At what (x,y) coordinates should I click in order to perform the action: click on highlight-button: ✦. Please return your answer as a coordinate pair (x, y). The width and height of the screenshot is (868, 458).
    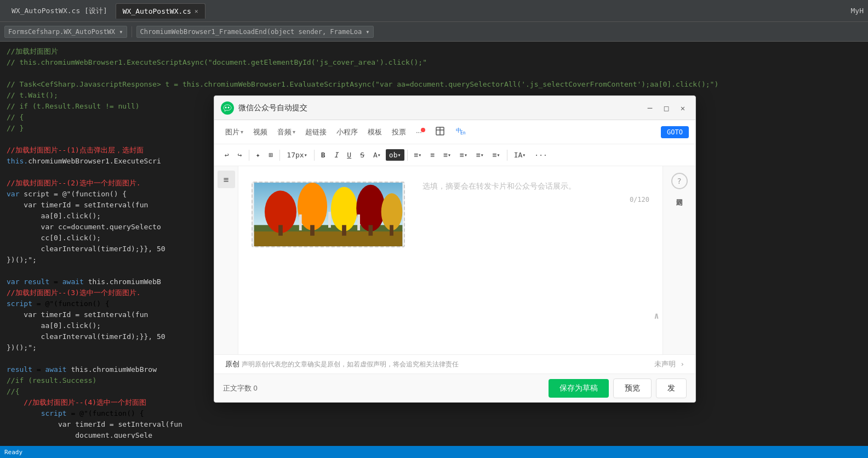
    Looking at the image, I should click on (258, 155).